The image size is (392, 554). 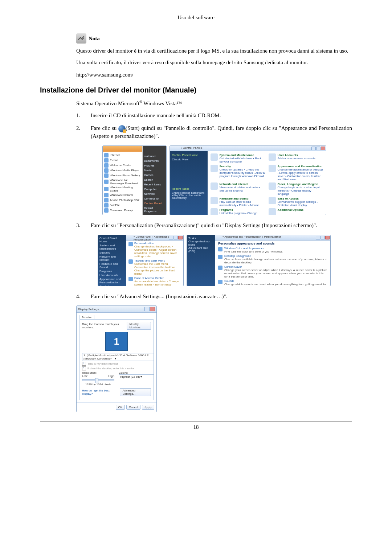 I want to click on start-right-item: Connect To, so click(x=155, y=199).